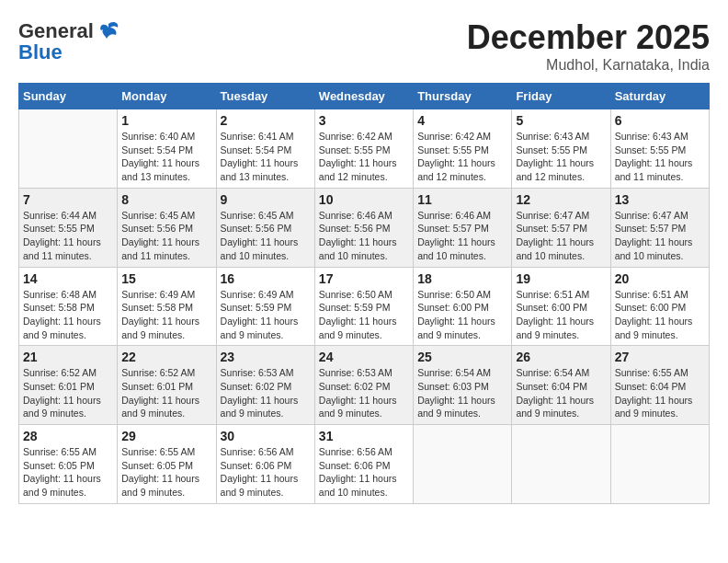 Image resolution: width=728 pixels, height=563 pixels. What do you see at coordinates (68, 357) in the screenshot?
I see `day-number: 21` at bounding box center [68, 357].